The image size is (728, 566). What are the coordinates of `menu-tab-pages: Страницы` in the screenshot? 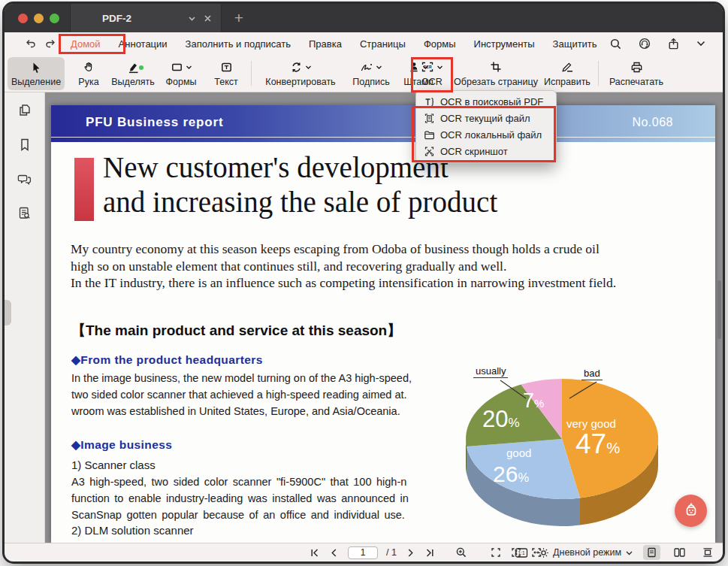 It's located at (383, 44).